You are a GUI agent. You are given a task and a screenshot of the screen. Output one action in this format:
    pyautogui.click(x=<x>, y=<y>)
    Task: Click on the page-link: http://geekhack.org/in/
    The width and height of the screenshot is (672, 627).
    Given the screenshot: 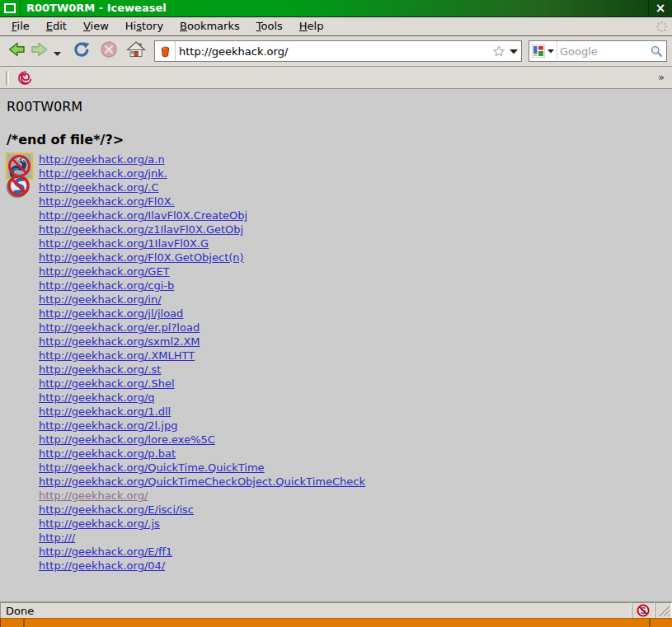 What is the action you would take?
    pyautogui.click(x=352, y=300)
    